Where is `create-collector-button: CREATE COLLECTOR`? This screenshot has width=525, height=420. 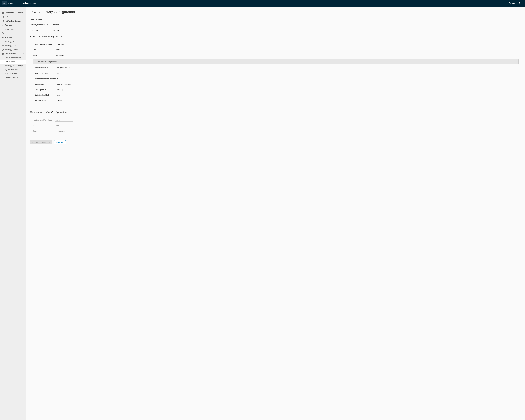
create-collector-button: CREATE COLLECTOR is located at coordinates (41, 142).